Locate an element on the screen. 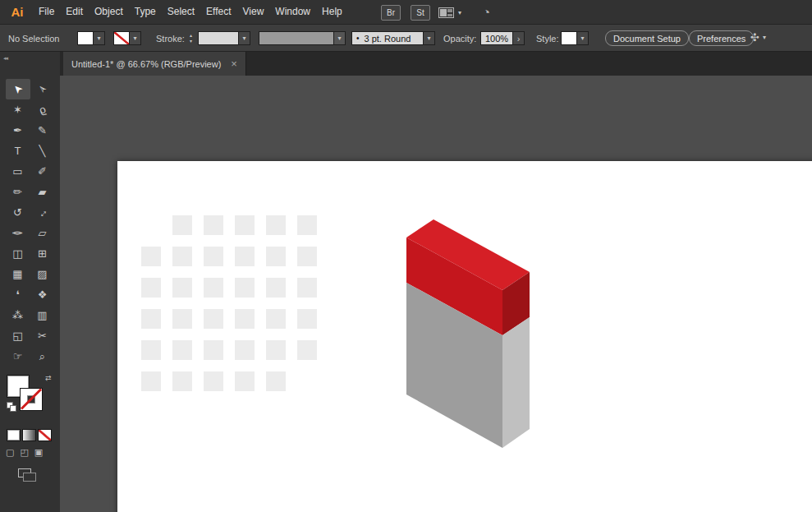  stock-button: St is located at coordinates (420, 13).